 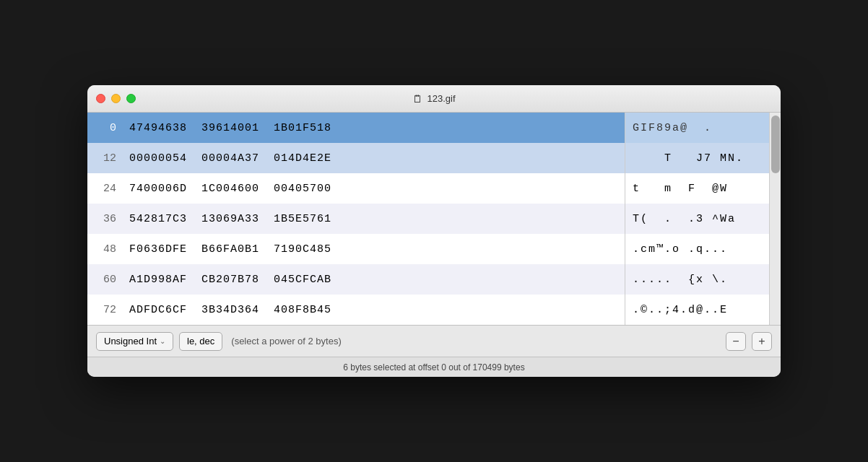 I want to click on bytes-6: ADFDC6CF 3B34D364 408F8B45, so click(x=374, y=310).